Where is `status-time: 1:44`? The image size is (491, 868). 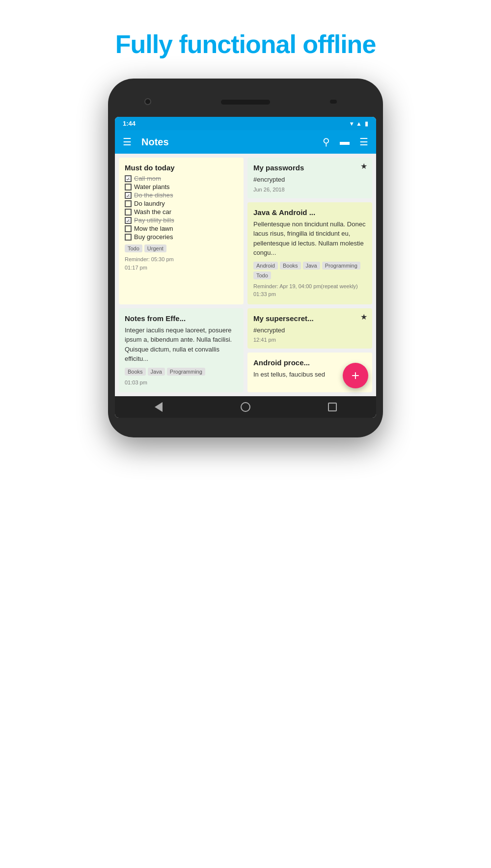
status-time: 1:44 is located at coordinates (129, 124).